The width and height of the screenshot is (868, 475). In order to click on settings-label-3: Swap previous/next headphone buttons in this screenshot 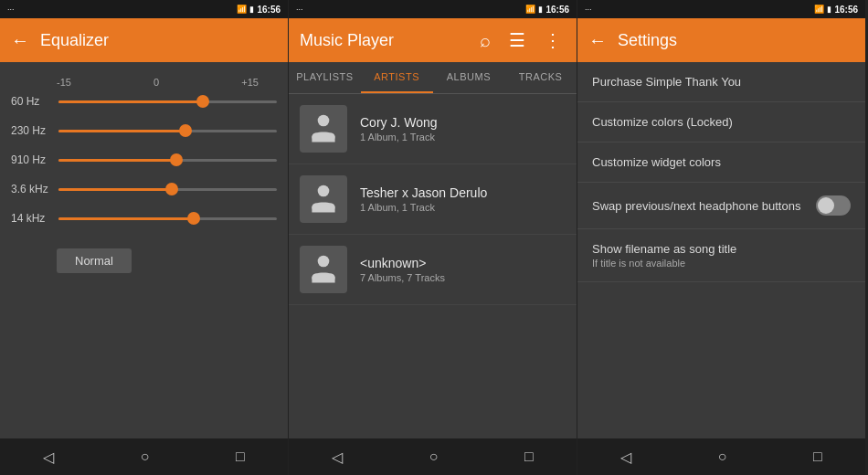, I will do `click(704, 206)`.